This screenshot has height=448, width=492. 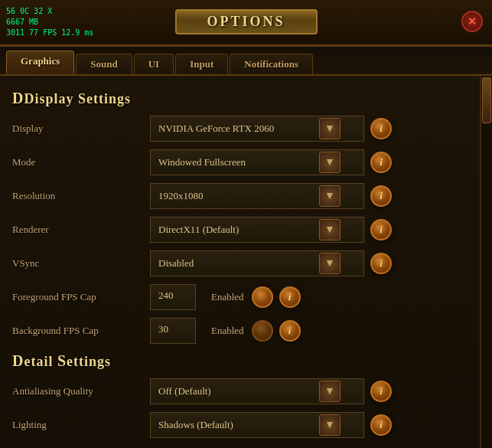 What do you see at coordinates (257, 162) in the screenshot?
I see `dropdown-mode: Windowed Fullscreen ▼` at bounding box center [257, 162].